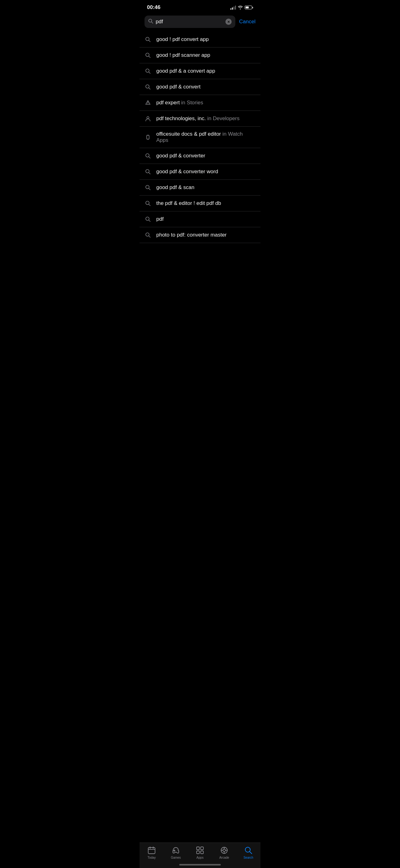 This screenshot has height=868, width=400. Describe the element at coordinates (181, 156) in the screenshot. I see `result-text: good pdf & converter` at that location.